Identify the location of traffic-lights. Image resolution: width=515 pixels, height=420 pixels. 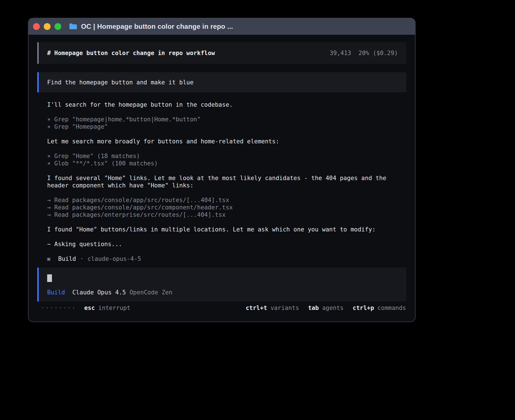
(47, 27).